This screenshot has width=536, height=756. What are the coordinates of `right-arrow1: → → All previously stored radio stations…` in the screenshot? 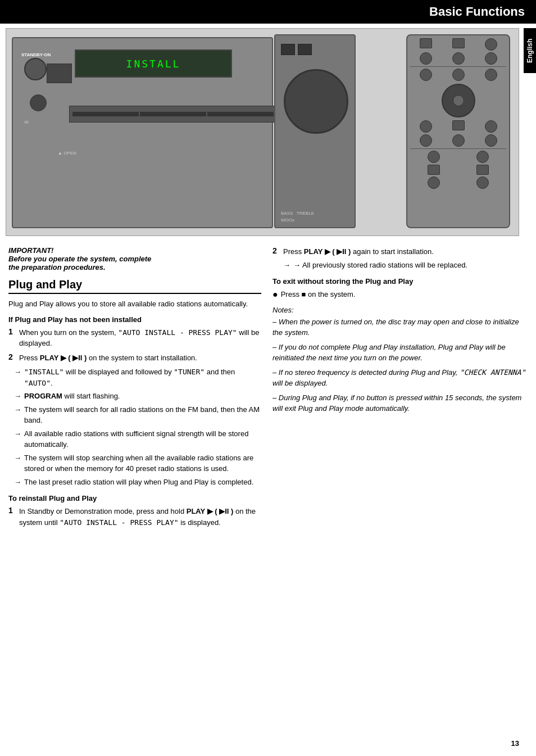 It's located at (375, 265).